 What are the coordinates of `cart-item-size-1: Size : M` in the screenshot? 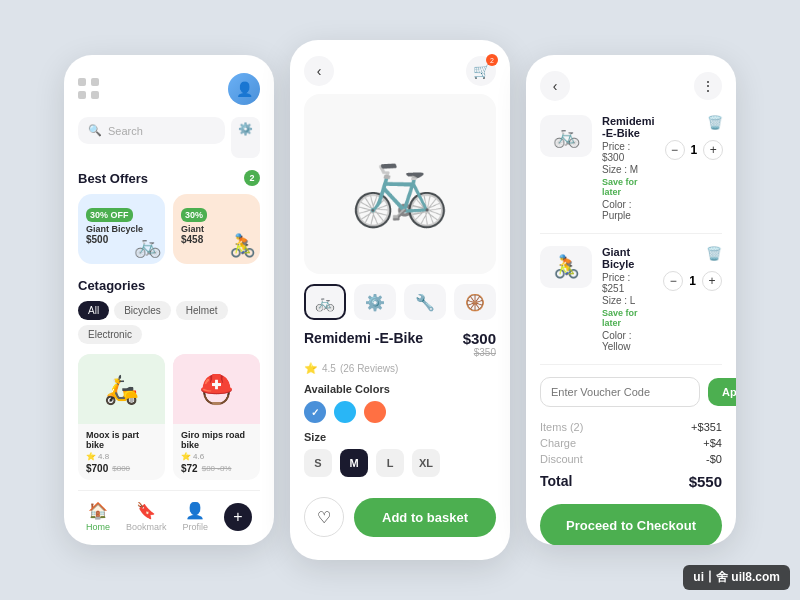 It's located at (628, 170).